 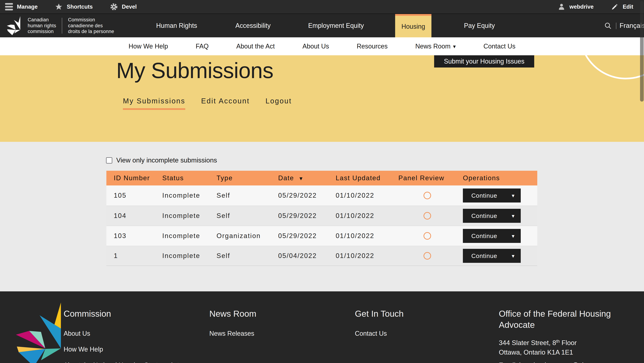 What do you see at coordinates (322, 216) in the screenshot?
I see `table-row: 104 Incomplete Self 05/29/2022 01/10/202…` at bounding box center [322, 216].